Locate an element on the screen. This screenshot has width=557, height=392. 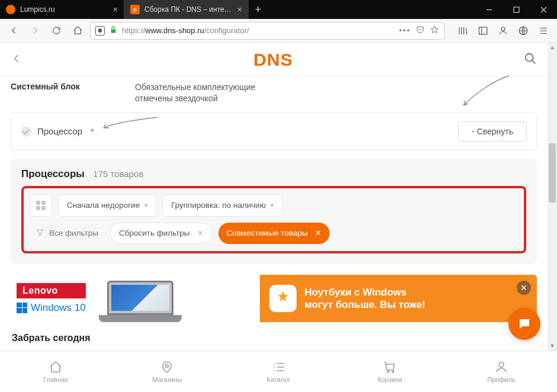
window-minimize is located at coordinates (489, 9).